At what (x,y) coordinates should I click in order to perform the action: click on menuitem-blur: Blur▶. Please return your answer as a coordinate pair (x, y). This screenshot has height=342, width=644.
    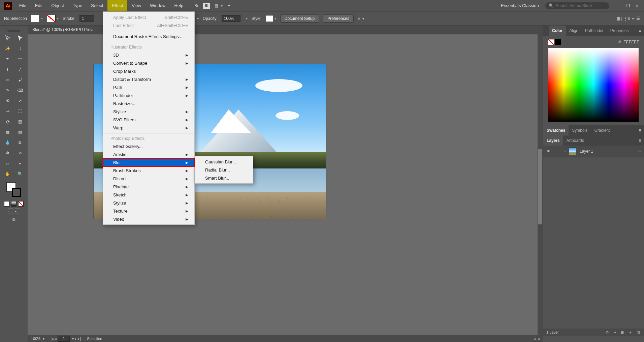
    Looking at the image, I should click on (149, 162).